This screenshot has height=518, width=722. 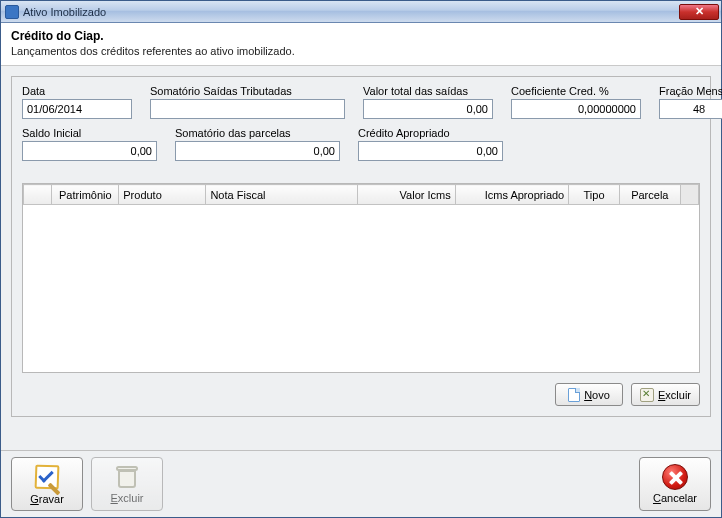 What do you see at coordinates (90, 133) in the screenshot?
I see `label-saldo-inicial: Saldo Inicial` at bounding box center [90, 133].